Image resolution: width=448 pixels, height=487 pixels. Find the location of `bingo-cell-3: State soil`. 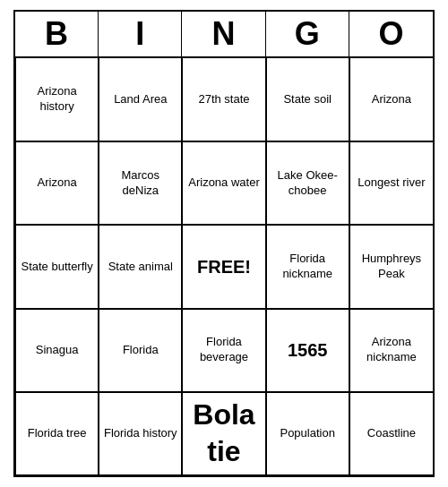

bingo-cell-3: State soil is located at coordinates (308, 100).